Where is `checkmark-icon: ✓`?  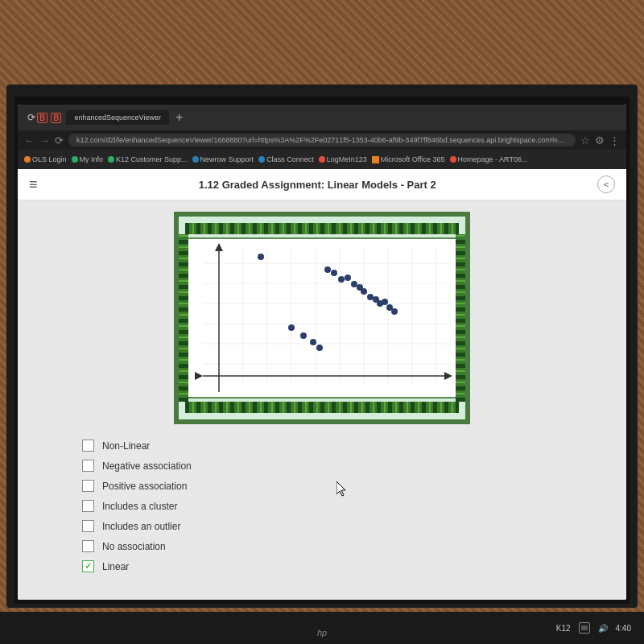
checkmark-icon: ✓ is located at coordinates (89, 567).